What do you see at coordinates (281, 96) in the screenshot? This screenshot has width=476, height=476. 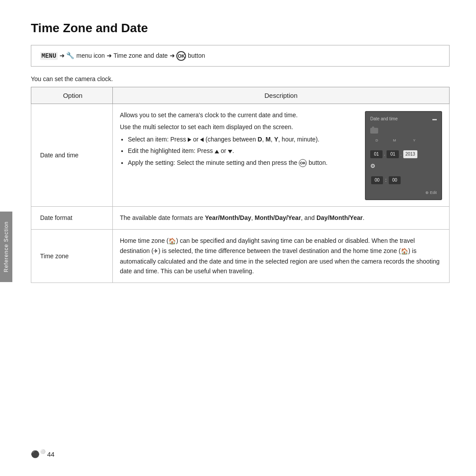 I see `col-header-description: Description` at bounding box center [281, 96].